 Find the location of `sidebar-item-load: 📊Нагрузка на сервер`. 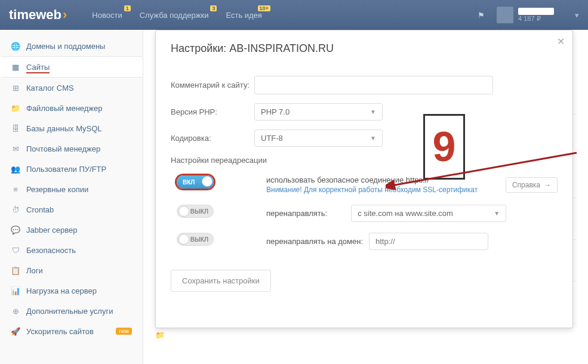

sidebar-item-load: 📊Нагрузка на сервер is located at coordinates (72, 291).